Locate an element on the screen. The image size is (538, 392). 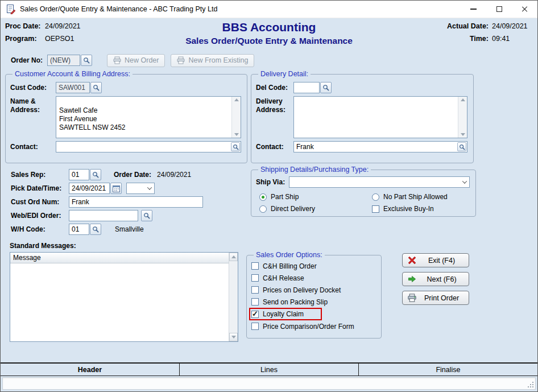
actual-date-label: Actual Date: is located at coordinates (467, 26).